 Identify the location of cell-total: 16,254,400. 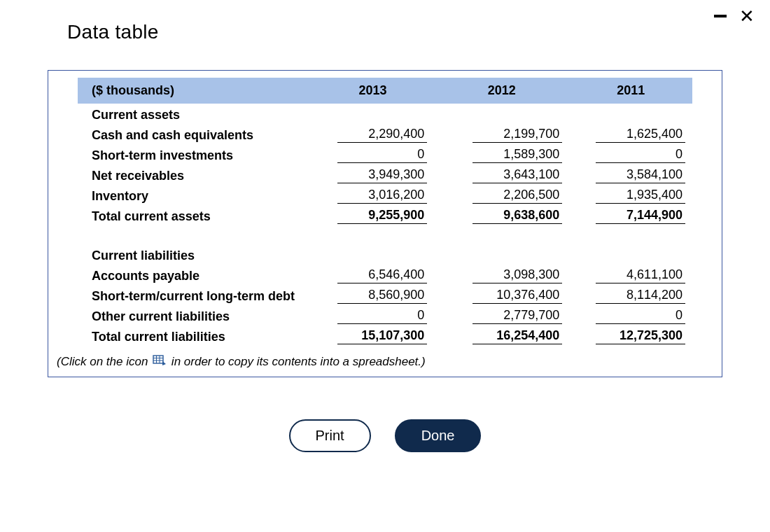
(517, 336).